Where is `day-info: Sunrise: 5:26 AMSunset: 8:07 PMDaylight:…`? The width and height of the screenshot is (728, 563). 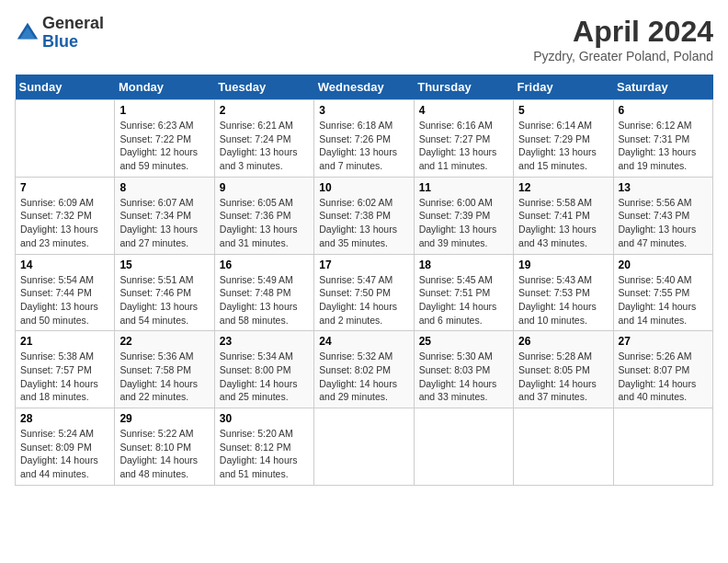
day-info: Sunrise: 5:26 AMSunset: 8:07 PMDaylight:… is located at coordinates (664, 377).